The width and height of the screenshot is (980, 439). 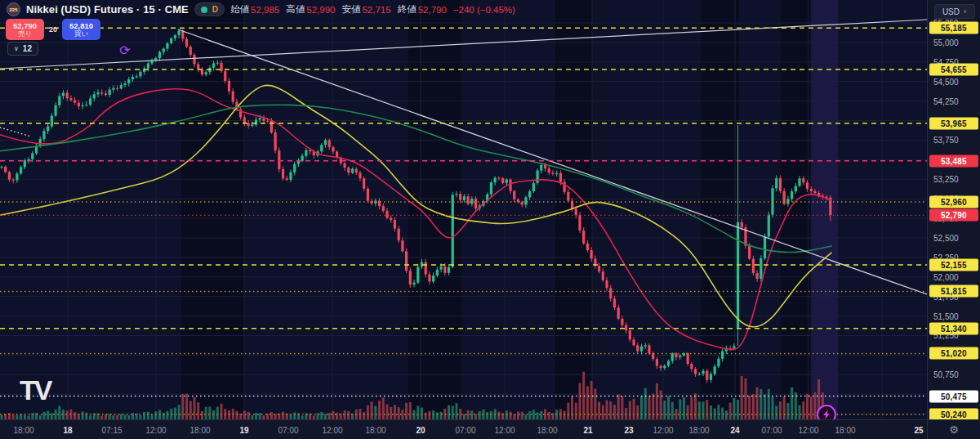 I want to click on chart-header: 225 Nikkei (USD) Futures · 15 · CME D 始値…, so click(x=261, y=10).